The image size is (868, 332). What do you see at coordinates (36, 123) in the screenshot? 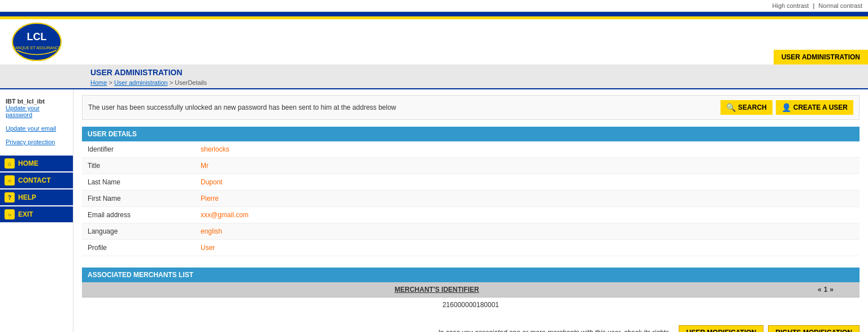
I see `sidebar-user-info: IBT bt_lcl_ibt Update your password Upda…` at bounding box center [36, 123].